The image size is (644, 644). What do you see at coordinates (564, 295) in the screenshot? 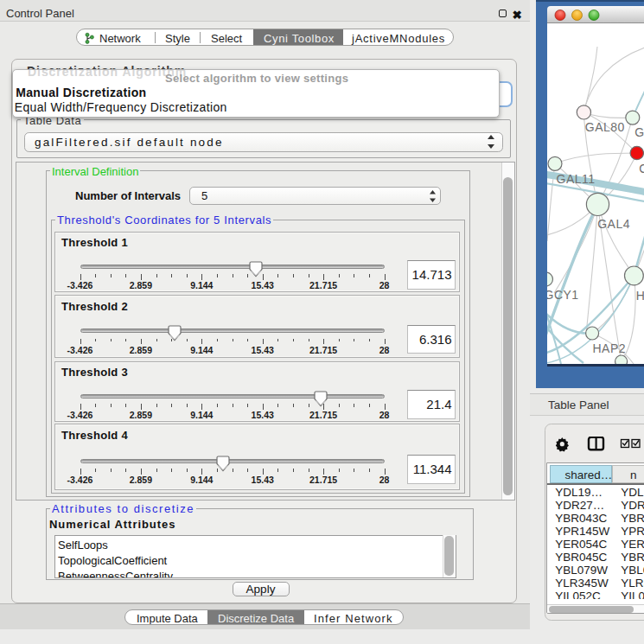
I see `svg-text: GCY1` at bounding box center [564, 295].